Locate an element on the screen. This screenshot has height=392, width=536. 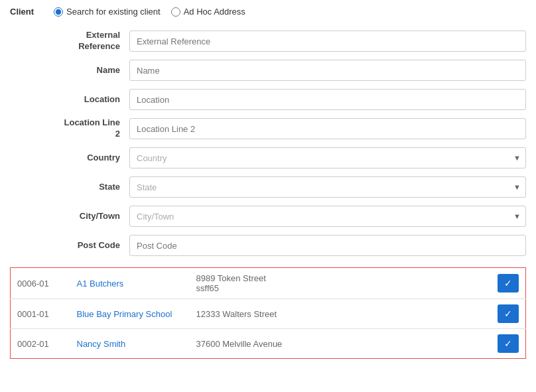
result-name: A1 Butchers is located at coordinates (130, 284).